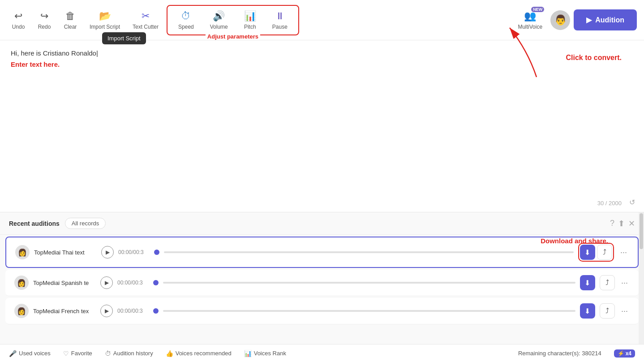  Describe the element at coordinates (18, 16) in the screenshot. I see `undo-icon: ↩` at that location.